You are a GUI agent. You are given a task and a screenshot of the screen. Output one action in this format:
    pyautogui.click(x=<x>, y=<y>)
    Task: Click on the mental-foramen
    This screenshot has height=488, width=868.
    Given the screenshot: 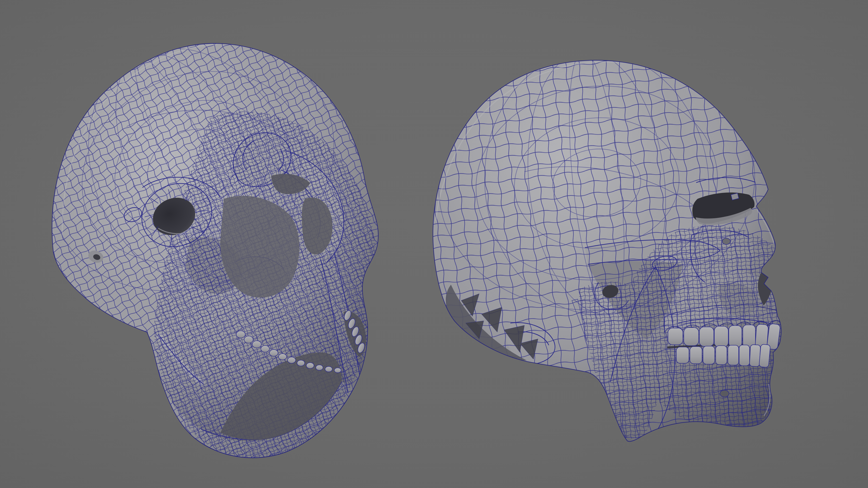 What is the action you would take?
    pyautogui.click(x=724, y=394)
    